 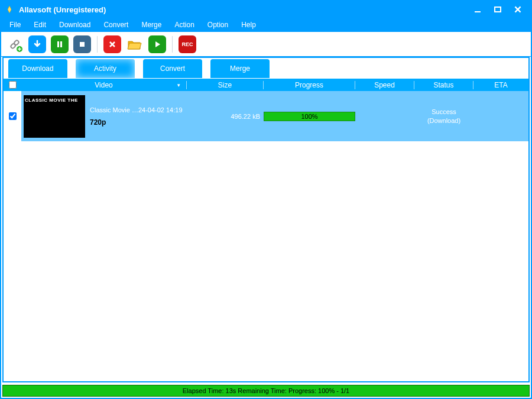 I want to click on column-status: Status, so click(x=444, y=85).